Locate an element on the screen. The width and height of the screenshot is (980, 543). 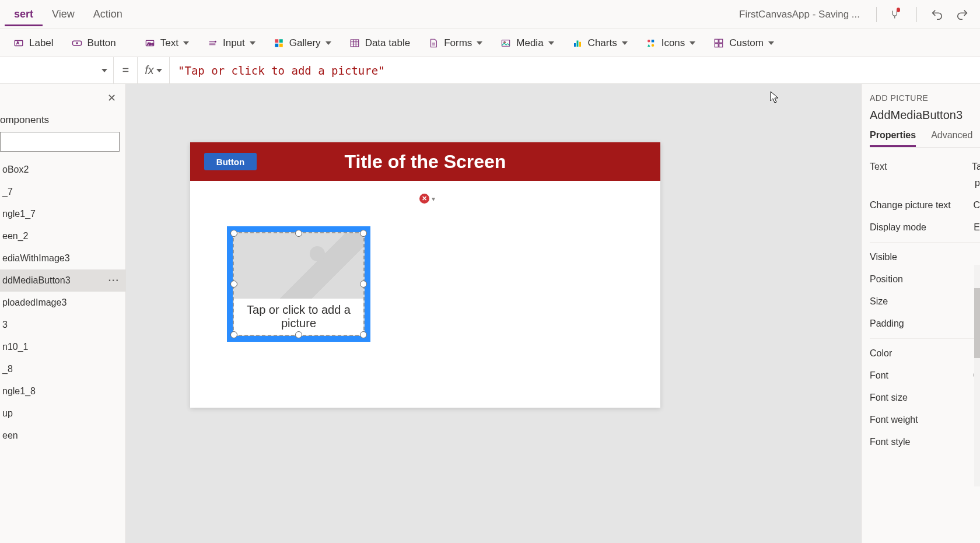
tree-item: n10_1 is located at coordinates (63, 347).